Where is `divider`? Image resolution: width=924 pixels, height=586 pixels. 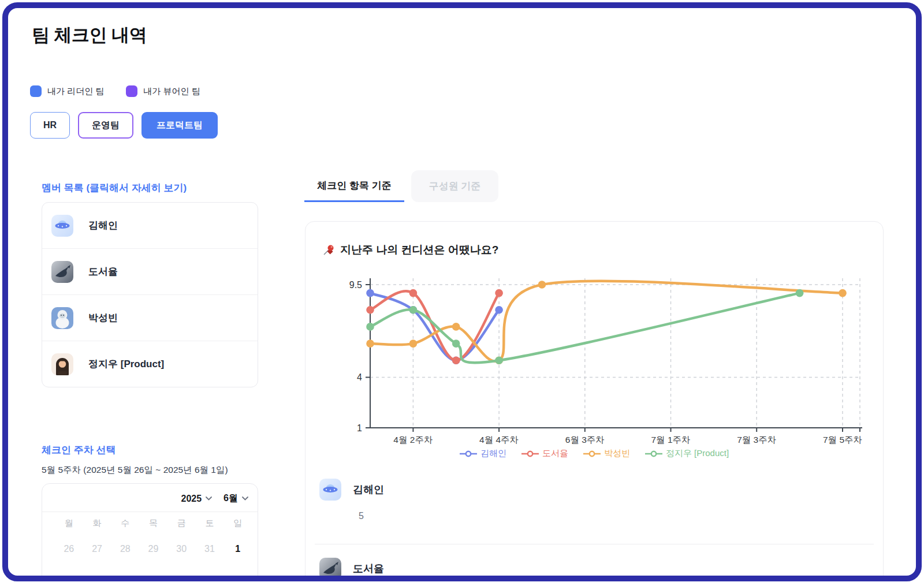
divider is located at coordinates (594, 544).